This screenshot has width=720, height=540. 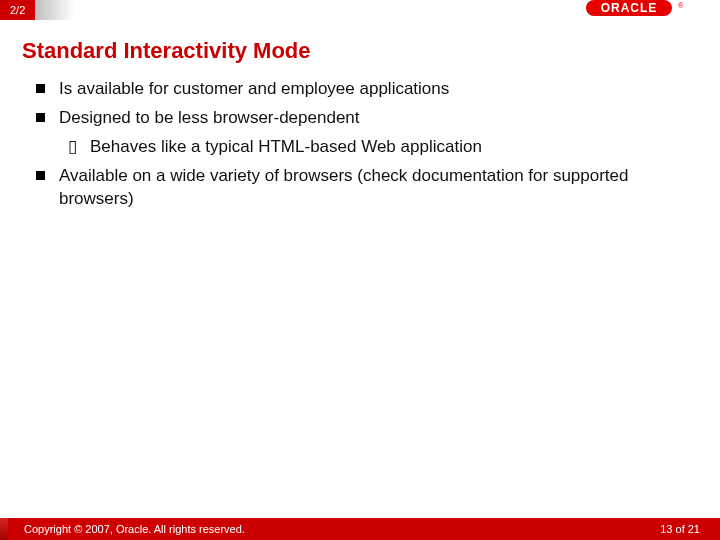 I want to click on bullet-text: Available on a wide variety of browsers …, so click(x=370, y=188).